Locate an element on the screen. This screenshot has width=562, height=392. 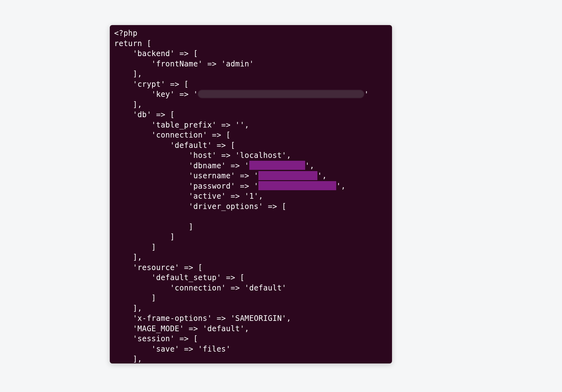
redacted-password is located at coordinates (297, 186).